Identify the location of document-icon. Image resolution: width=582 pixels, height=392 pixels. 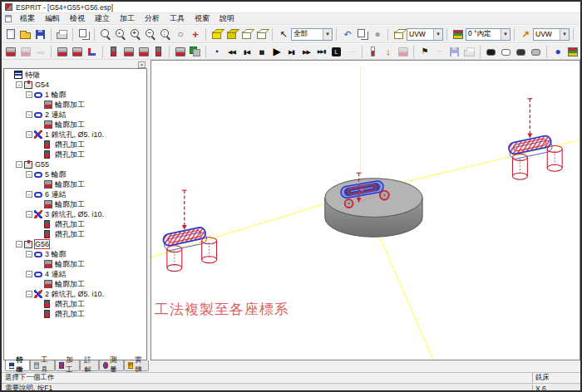
(8, 18).